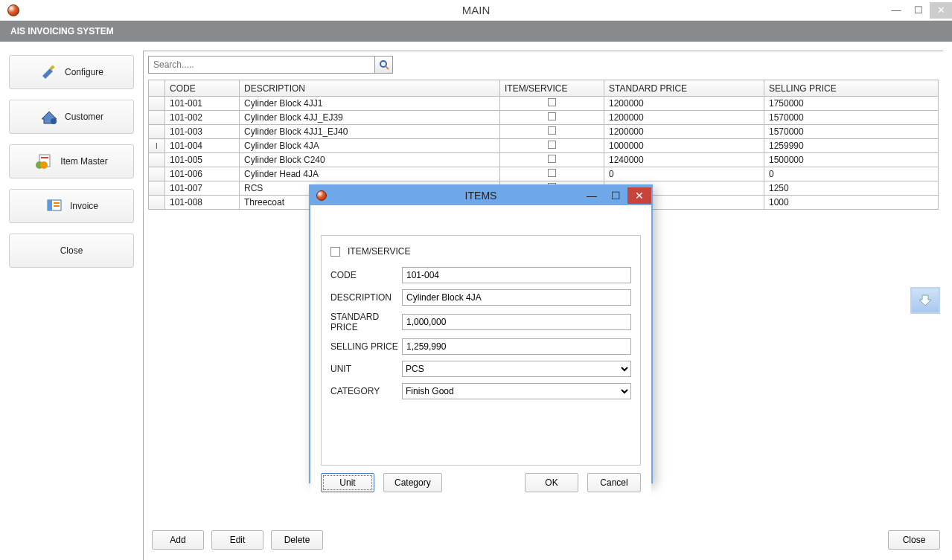  What do you see at coordinates (384, 65) in the screenshot?
I see `search-button` at bounding box center [384, 65].